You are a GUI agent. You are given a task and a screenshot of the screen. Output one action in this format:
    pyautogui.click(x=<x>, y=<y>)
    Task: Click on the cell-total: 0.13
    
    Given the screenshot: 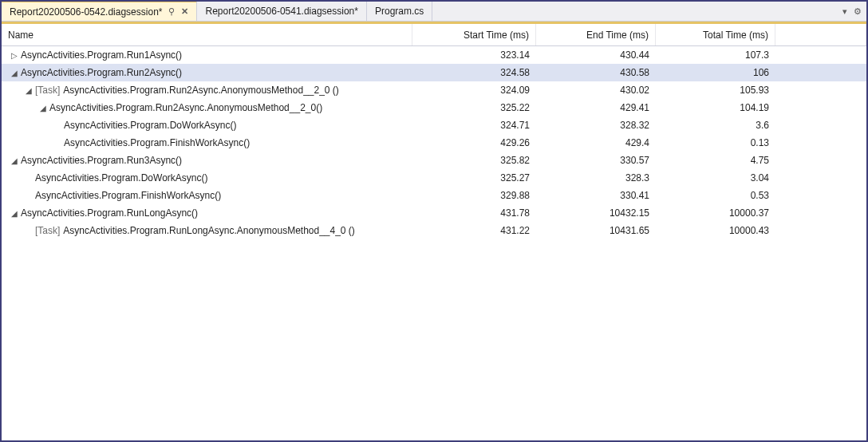 What is the action you would take?
    pyautogui.click(x=716, y=143)
    